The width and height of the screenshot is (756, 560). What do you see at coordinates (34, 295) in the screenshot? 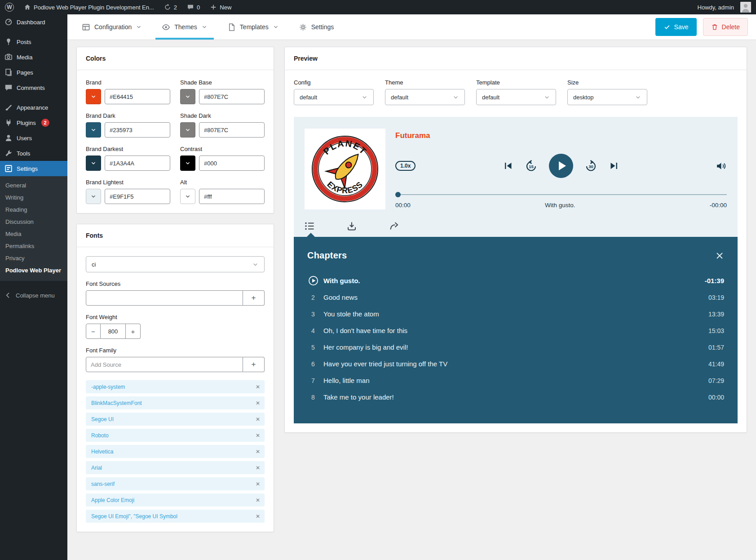
I see `collapse-menu-button: Collapse menu` at bounding box center [34, 295].